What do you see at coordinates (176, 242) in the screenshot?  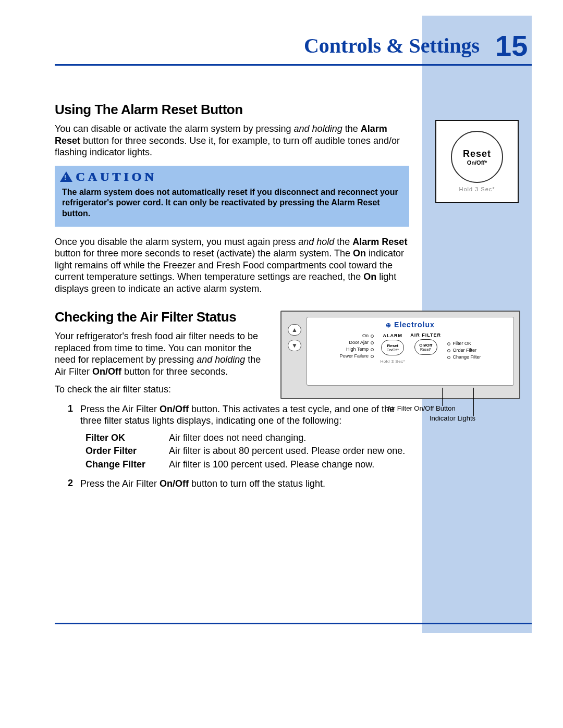 I see `text: Once you disable the alarm system, you m…` at bounding box center [176, 242].